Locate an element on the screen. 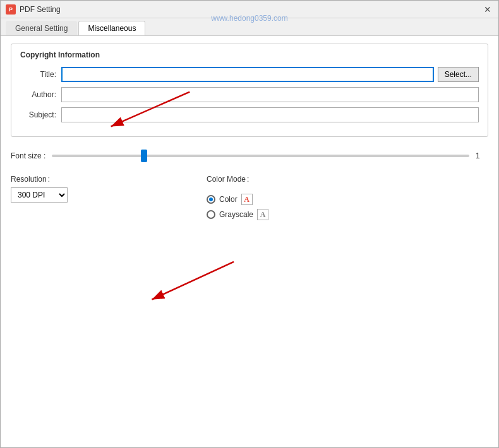 The height and width of the screenshot is (448, 499). color-mode-label: Color Mode is located at coordinates (226, 179).